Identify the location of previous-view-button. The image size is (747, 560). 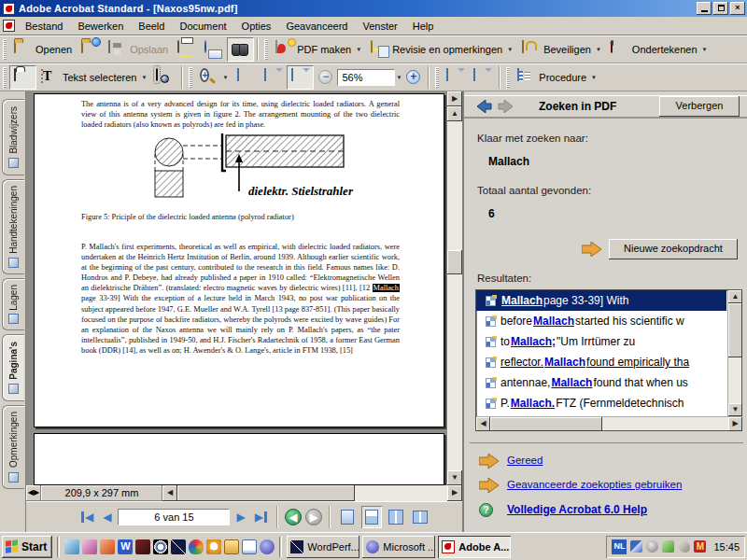
(456, 77).